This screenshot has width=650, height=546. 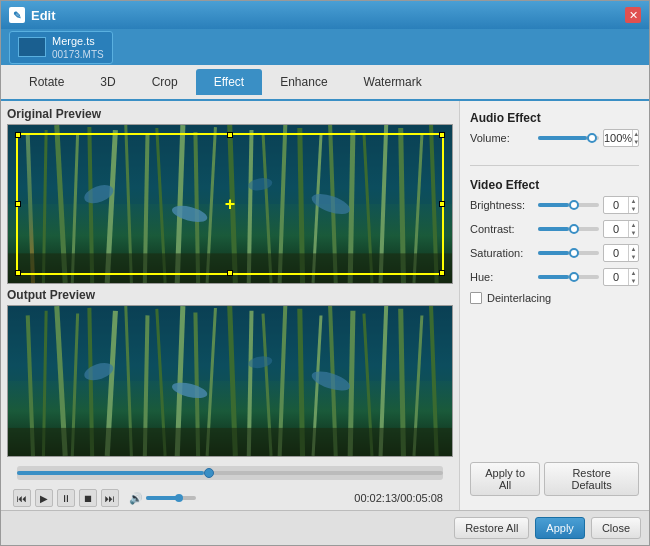 I want to click on volume-spin-up: ▲, so click(x=636, y=134).